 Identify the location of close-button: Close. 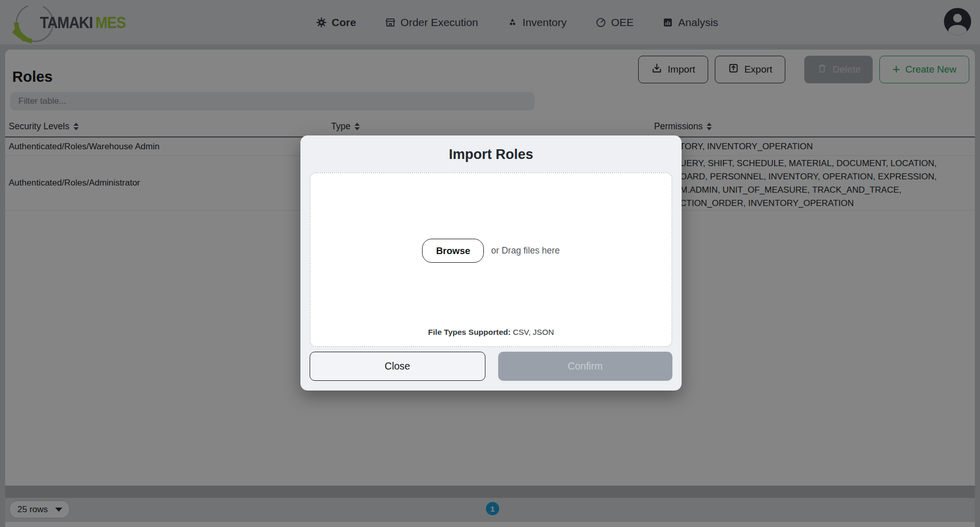
(398, 366).